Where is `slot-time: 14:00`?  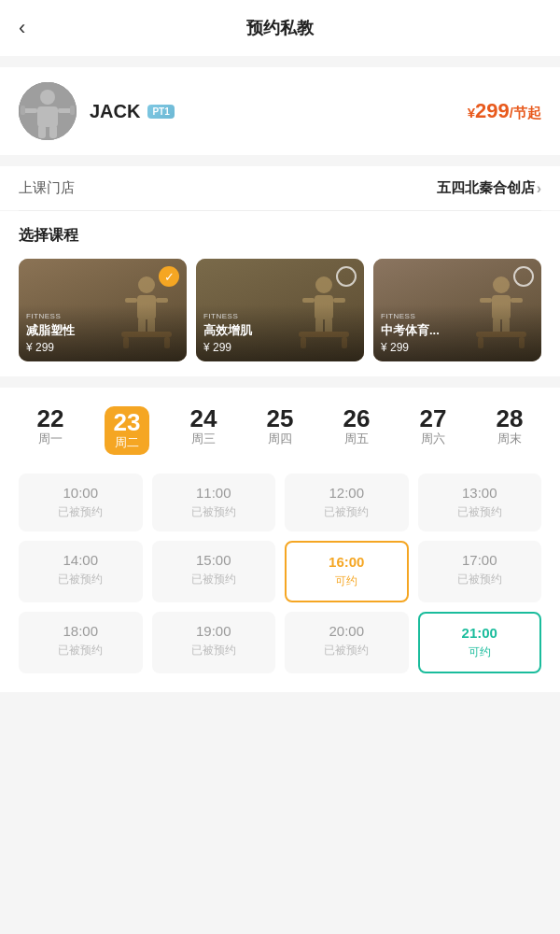
slot-time: 14:00 is located at coordinates (80, 560).